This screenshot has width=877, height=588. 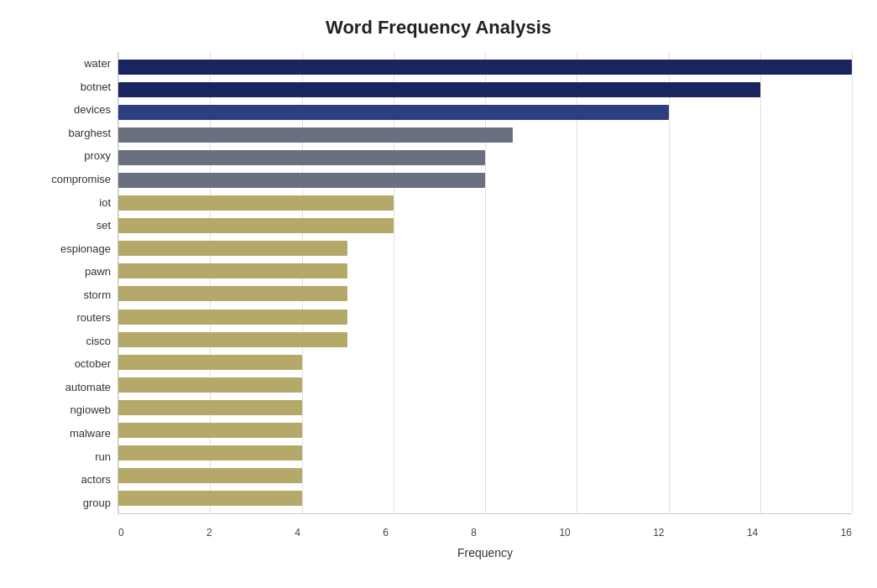 What do you see at coordinates (121, 533) in the screenshot?
I see `x-tick: 0` at bounding box center [121, 533].